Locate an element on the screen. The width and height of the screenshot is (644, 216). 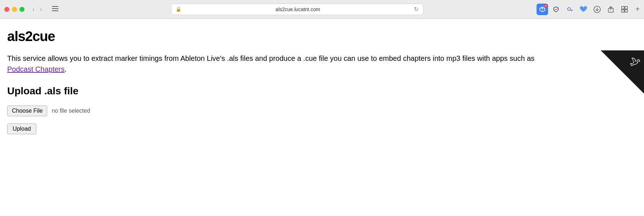
upload-button: Upload is located at coordinates (22, 129).